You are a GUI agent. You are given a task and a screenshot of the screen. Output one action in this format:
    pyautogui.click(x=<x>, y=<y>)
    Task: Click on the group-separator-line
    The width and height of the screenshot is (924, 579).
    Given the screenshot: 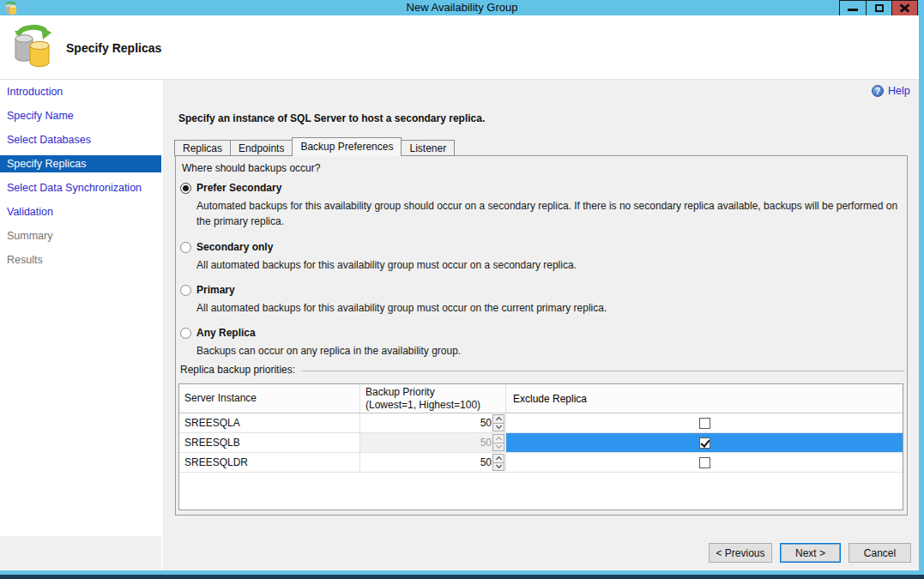 What is the action you would take?
    pyautogui.click(x=602, y=371)
    